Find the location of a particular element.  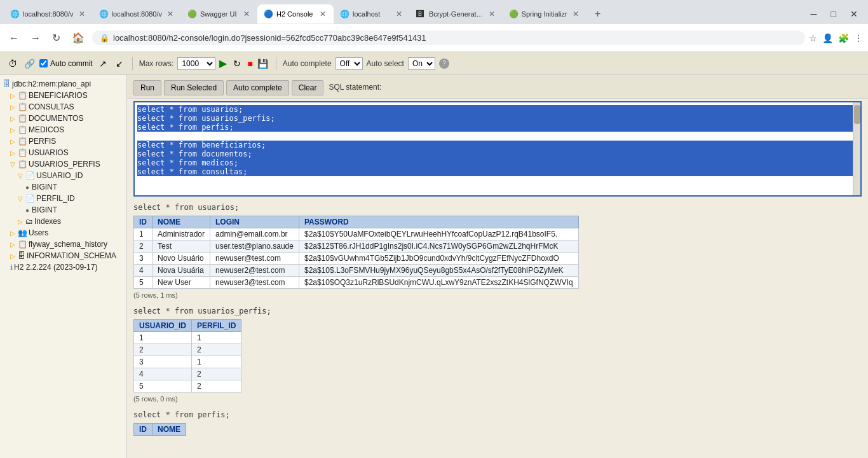

tab-1: 🌐 localhost:8080/v ✕ is located at coordinates (48, 14).